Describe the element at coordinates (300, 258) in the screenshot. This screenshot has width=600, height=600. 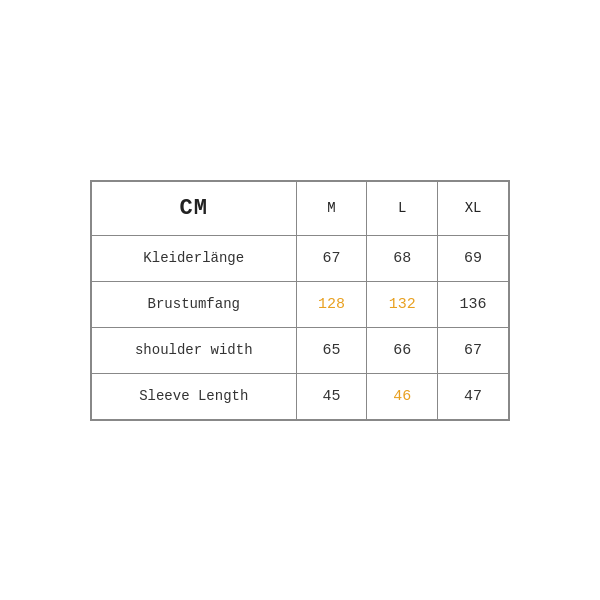
I see `table-row: Kleiderlänge676869` at that location.